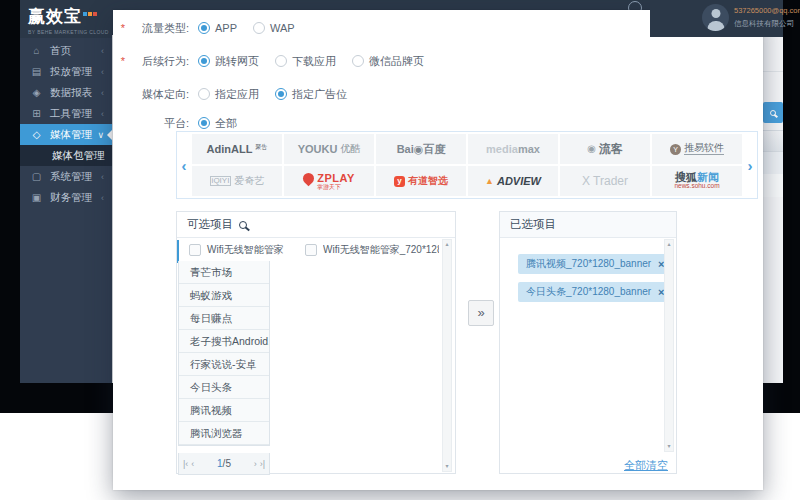 The height and width of the screenshot is (500, 800). What do you see at coordinates (76, 177) in the screenshot?
I see `sidebar-item-label: 系统管理` at bounding box center [76, 177].